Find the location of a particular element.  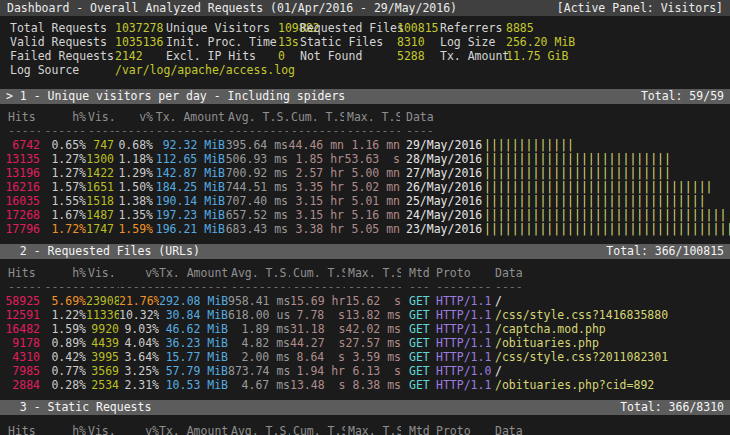

summary-value: 5288 is located at coordinates (418, 56).